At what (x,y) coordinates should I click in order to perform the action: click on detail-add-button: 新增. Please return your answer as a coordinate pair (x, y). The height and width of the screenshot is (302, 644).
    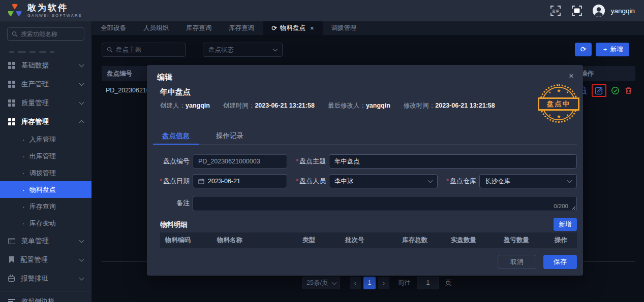
    Looking at the image, I should click on (565, 224).